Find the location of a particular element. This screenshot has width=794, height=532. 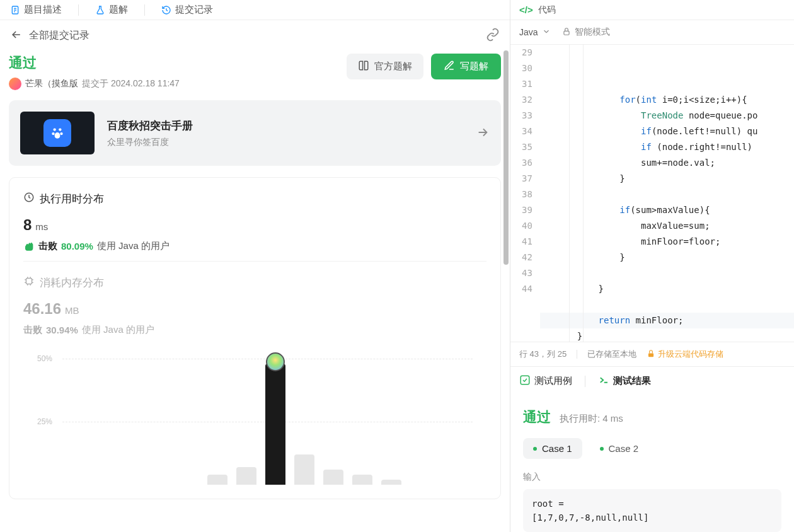

promo-card: 百度秋招突击手册 众里寻你签百度 is located at coordinates (255, 133).